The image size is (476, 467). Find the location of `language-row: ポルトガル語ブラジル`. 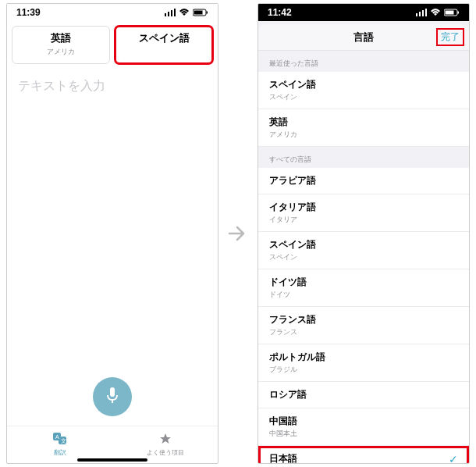

language-row: ポルトガル語ブラジル is located at coordinates (364, 363).